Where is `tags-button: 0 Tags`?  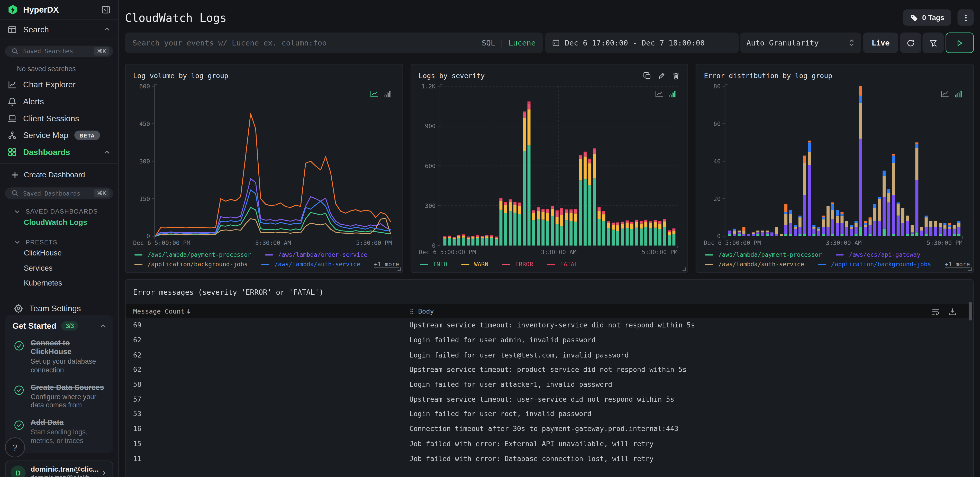
tags-button: 0 Tags is located at coordinates (928, 17).